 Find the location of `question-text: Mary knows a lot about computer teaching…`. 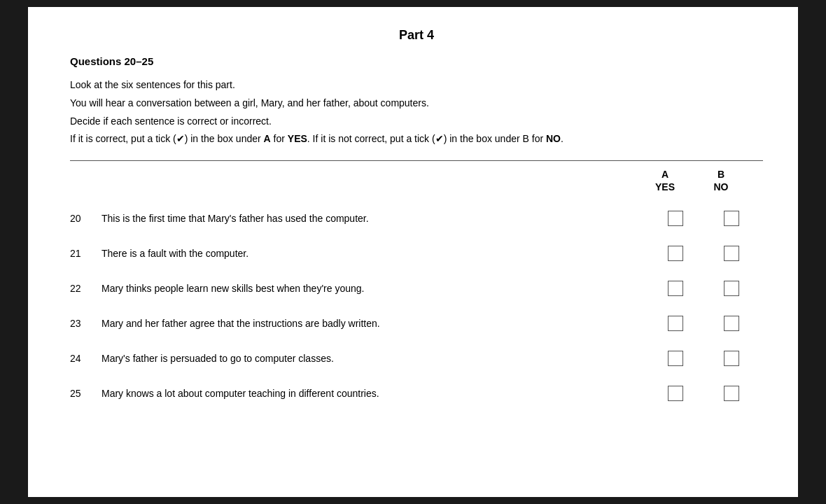

question-text: Mary knows a lot about computer teaching… is located at coordinates (374, 393).